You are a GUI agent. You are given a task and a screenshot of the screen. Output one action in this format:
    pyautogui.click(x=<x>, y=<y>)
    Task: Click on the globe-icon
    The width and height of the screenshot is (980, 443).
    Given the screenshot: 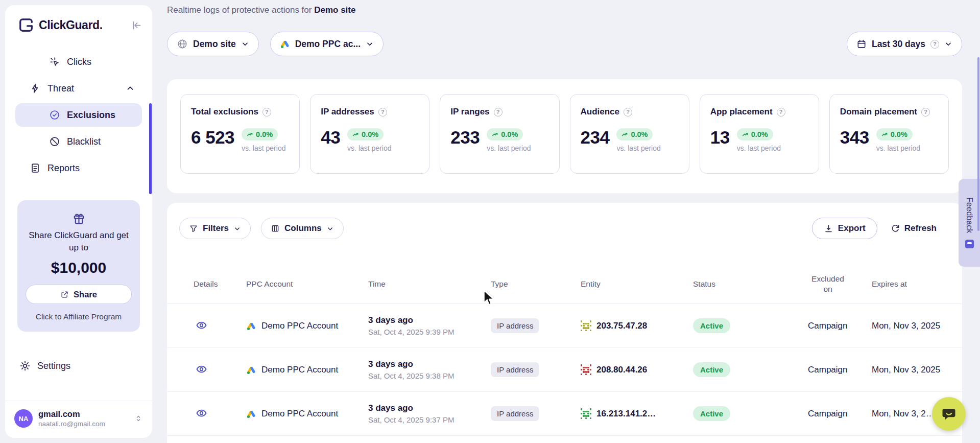 What is the action you would take?
    pyautogui.click(x=182, y=44)
    